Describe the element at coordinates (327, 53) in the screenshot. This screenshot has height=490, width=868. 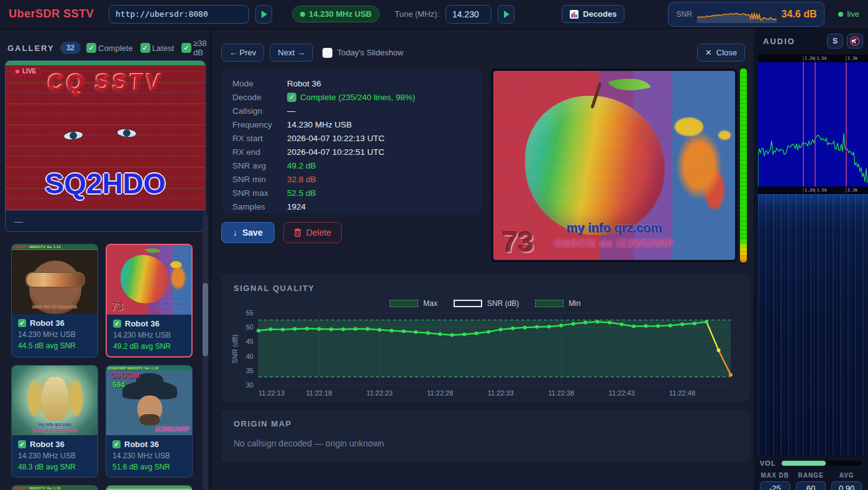
I see `slideshow-checkbox: ✓` at that location.